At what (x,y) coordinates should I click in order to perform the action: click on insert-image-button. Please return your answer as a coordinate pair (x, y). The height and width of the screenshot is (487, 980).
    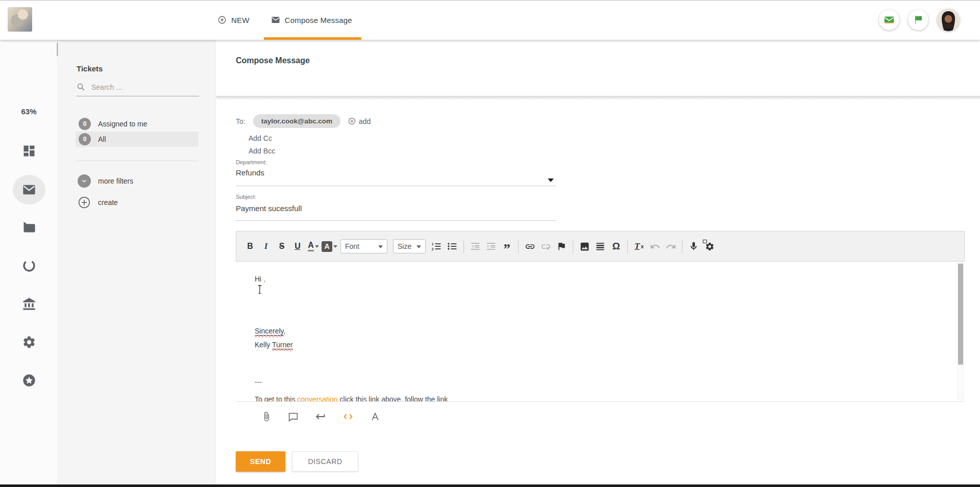
    Looking at the image, I should click on (584, 246).